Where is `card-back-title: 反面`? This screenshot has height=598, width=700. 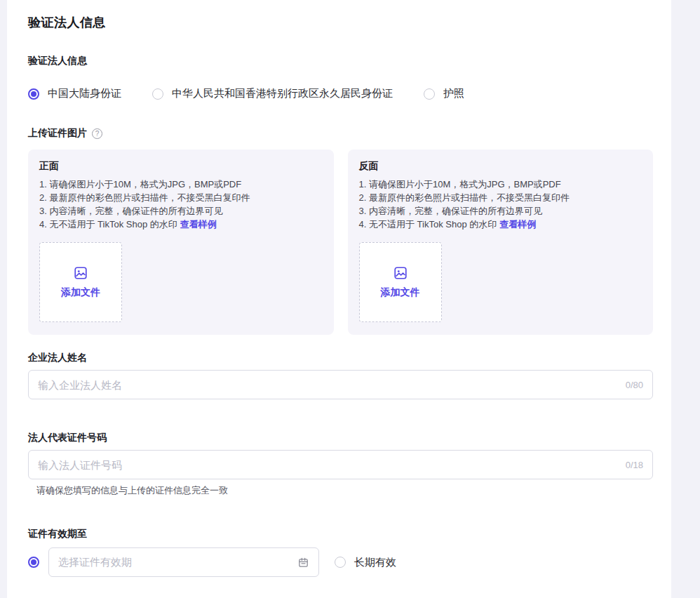 card-back-title: 反面 is located at coordinates (501, 166).